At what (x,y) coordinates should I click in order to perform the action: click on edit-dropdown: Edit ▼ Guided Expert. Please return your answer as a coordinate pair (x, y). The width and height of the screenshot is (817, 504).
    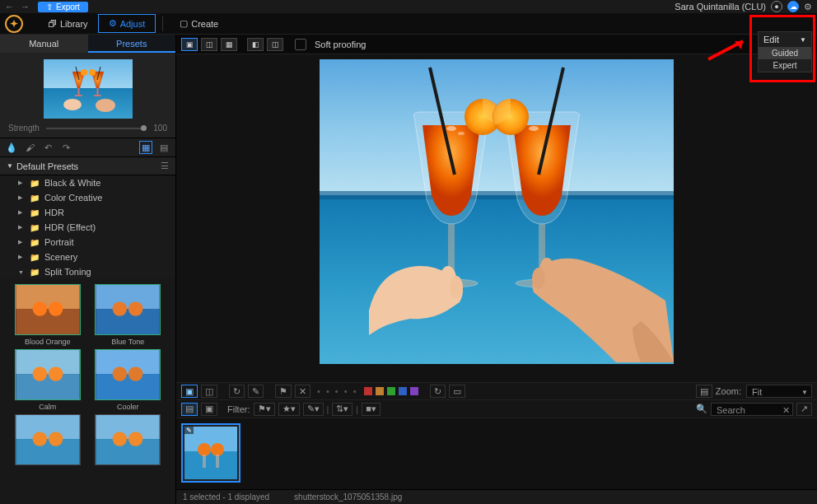
    Looking at the image, I should click on (785, 52).